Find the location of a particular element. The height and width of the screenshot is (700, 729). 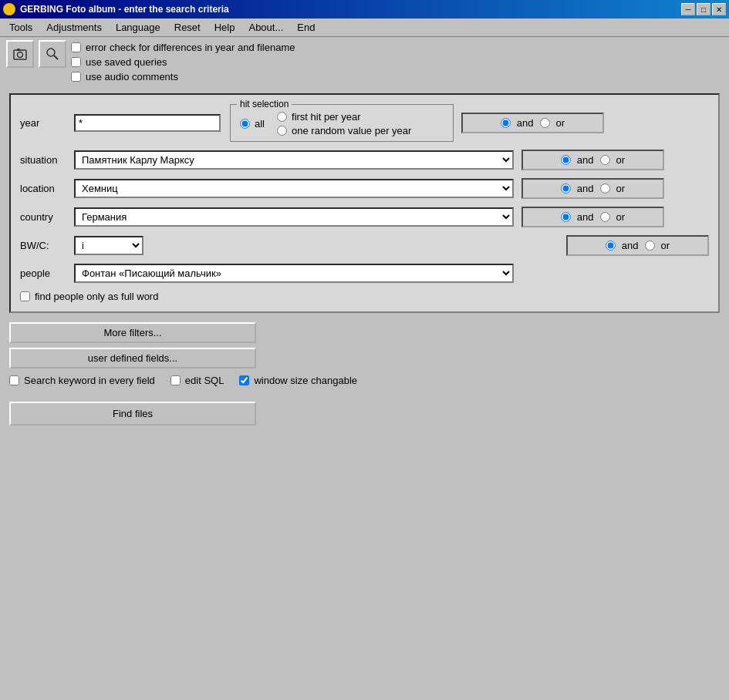

year-and-or-group: and or is located at coordinates (532, 123).